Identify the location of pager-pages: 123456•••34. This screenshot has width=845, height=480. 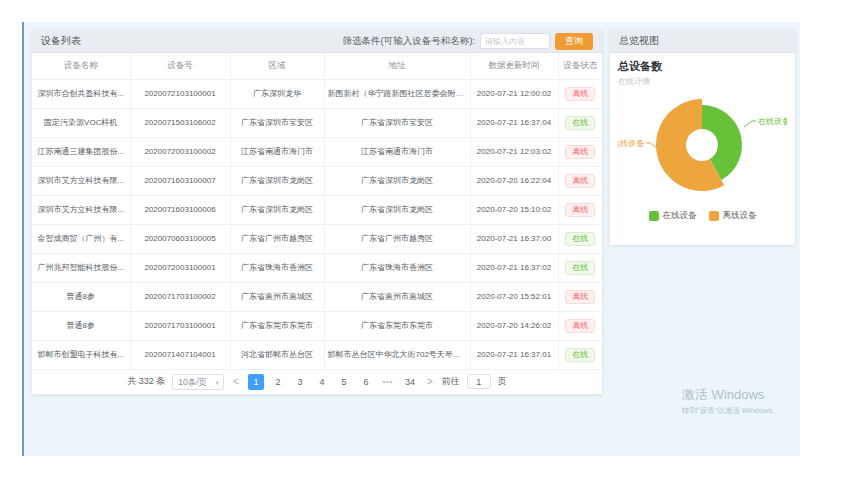
(333, 382).